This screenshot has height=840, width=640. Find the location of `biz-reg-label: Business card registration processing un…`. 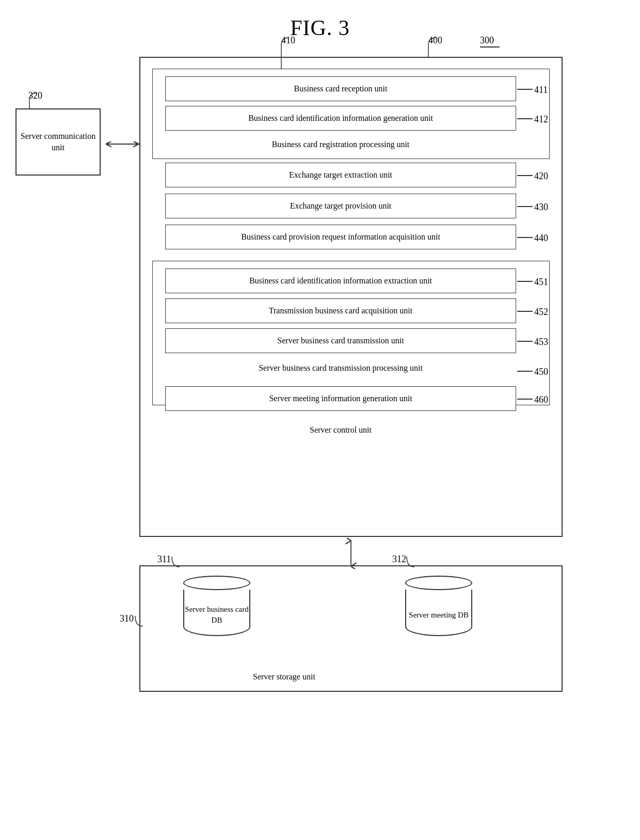

biz-reg-label: Business card registration processing un… is located at coordinates (341, 145).